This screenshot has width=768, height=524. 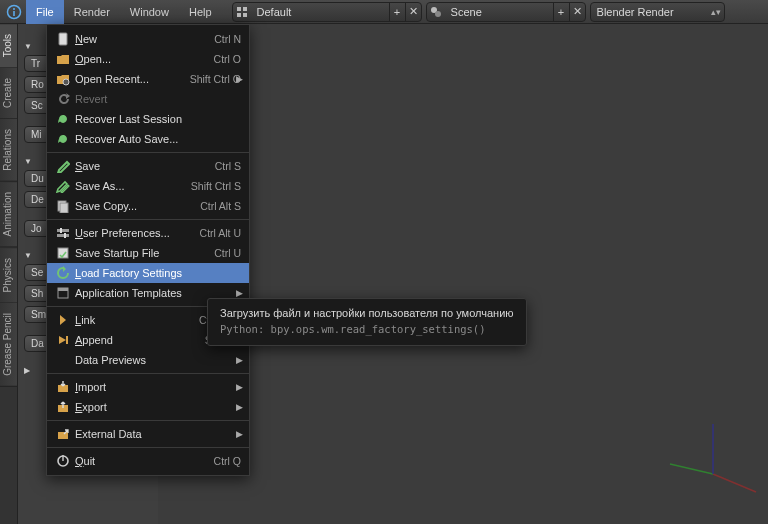 What do you see at coordinates (63, 39) in the screenshot?
I see `new-icon` at bounding box center [63, 39].